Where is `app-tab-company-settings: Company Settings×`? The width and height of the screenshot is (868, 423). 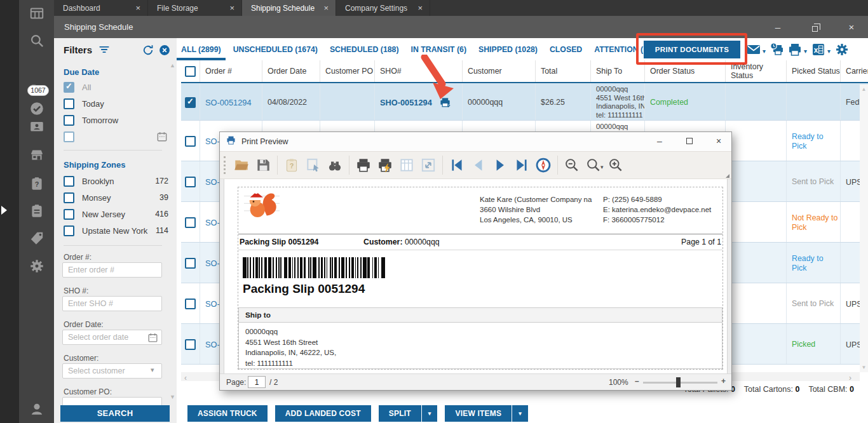
app-tab-company-settings: Company Settings× is located at coordinates (383, 8).